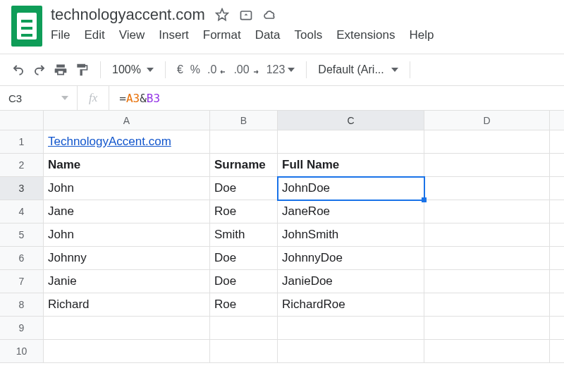  What do you see at coordinates (351, 70) in the screenshot?
I see `font-name: Default (Ari...` at bounding box center [351, 70].